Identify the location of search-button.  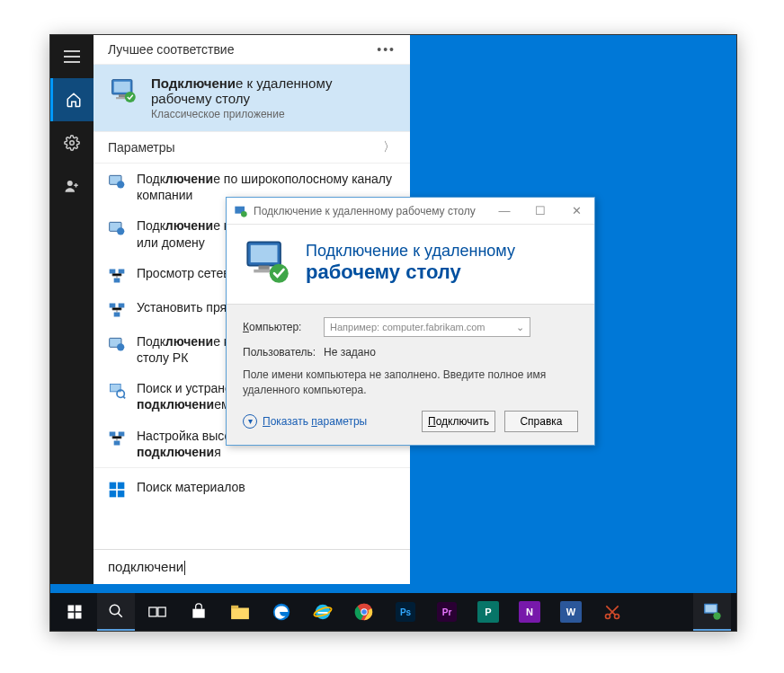
(116, 612).